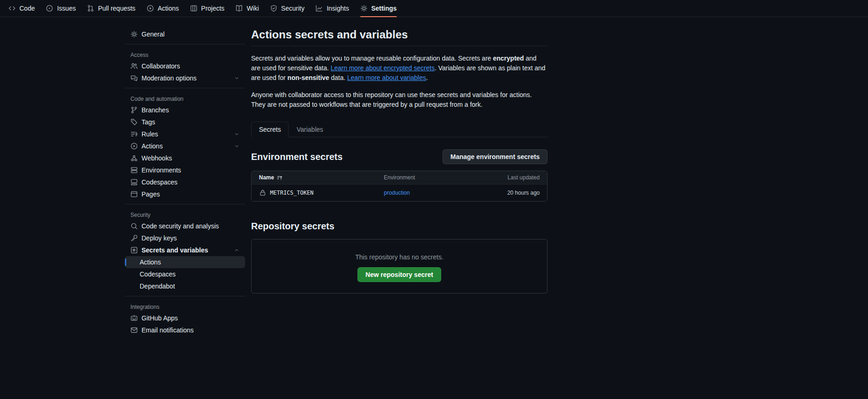 The height and width of the screenshot is (399, 868). What do you see at coordinates (321, 178) in the screenshot?
I see `column-header-name: Name` at bounding box center [321, 178].